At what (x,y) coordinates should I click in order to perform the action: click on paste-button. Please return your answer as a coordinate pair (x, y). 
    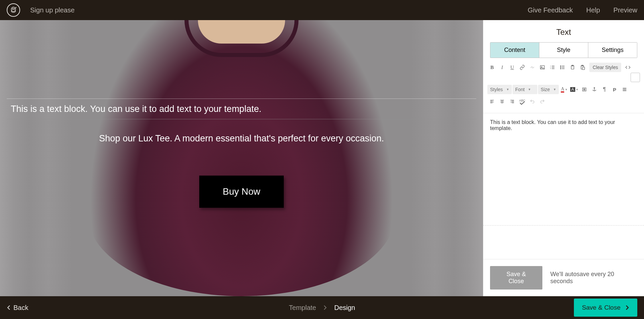
    Looking at the image, I should click on (573, 67).